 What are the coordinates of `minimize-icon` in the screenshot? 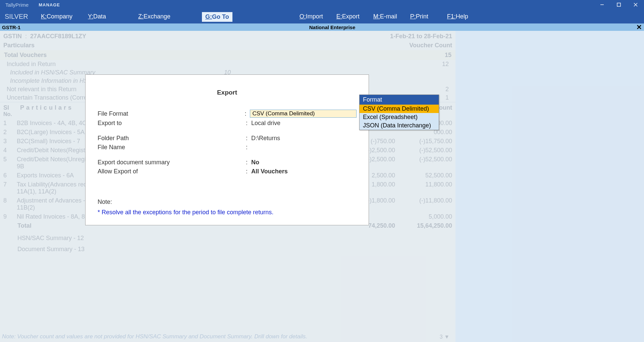 It's located at (602, 5).